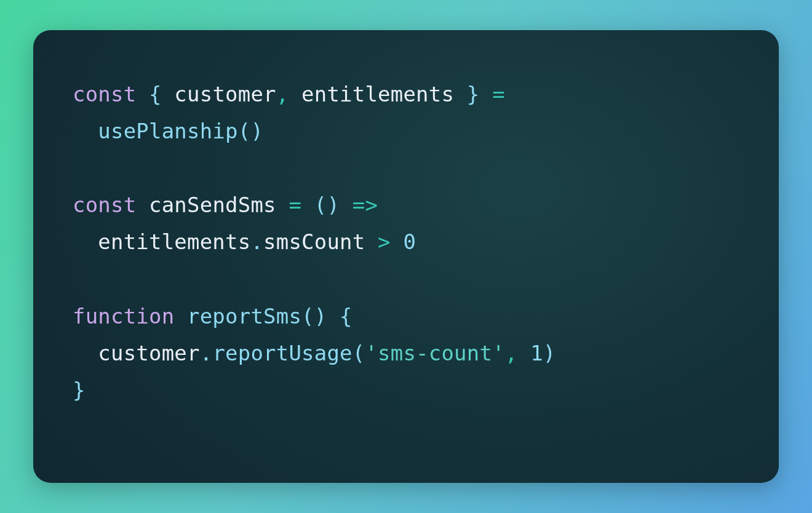  What do you see at coordinates (434, 353) in the screenshot?
I see `code-token-str: 'sms-count'` at bounding box center [434, 353].